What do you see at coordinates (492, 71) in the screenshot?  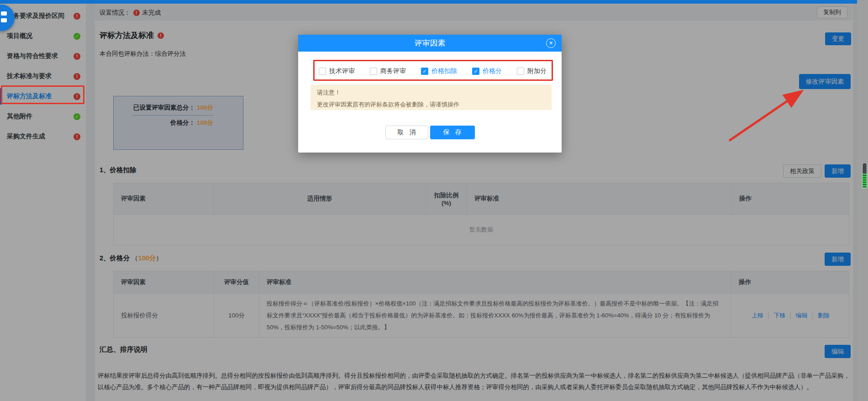 I see `checkbox-label: 价格分` at bounding box center [492, 71].